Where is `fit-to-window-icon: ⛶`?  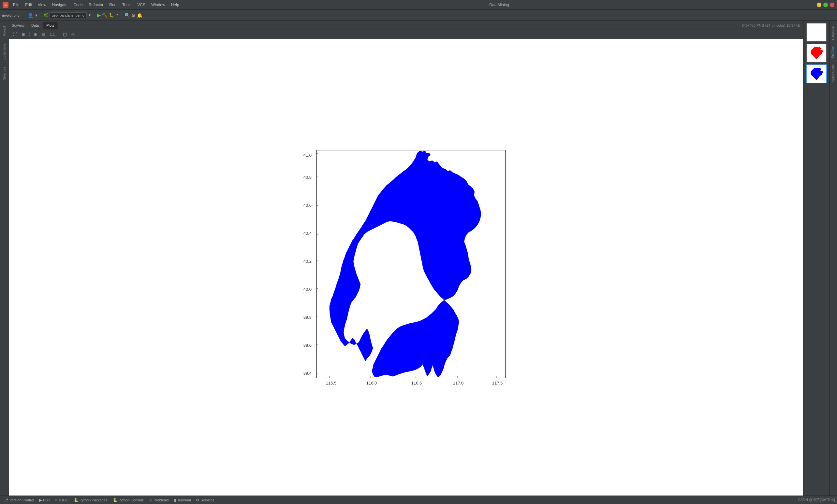
fit-to-window-icon: ⛶ is located at coordinates (15, 34).